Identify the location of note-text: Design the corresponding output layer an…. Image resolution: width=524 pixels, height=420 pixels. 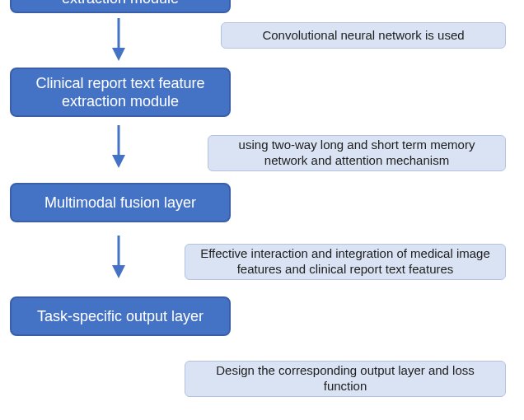
(345, 379).